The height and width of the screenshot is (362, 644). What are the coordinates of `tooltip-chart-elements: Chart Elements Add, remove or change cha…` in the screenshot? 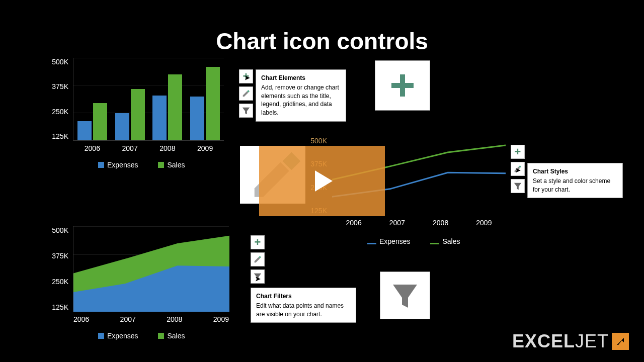 It's located at (301, 96).